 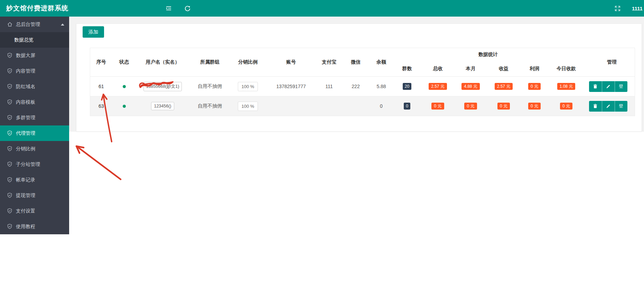 What do you see at coordinates (35, 125) in the screenshot?
I see `sidebar: 总后台管理 数据总览 数据大屏 内容管理 防红域名 内容模板 多群管理 代理` at bounding box center [35, 125].